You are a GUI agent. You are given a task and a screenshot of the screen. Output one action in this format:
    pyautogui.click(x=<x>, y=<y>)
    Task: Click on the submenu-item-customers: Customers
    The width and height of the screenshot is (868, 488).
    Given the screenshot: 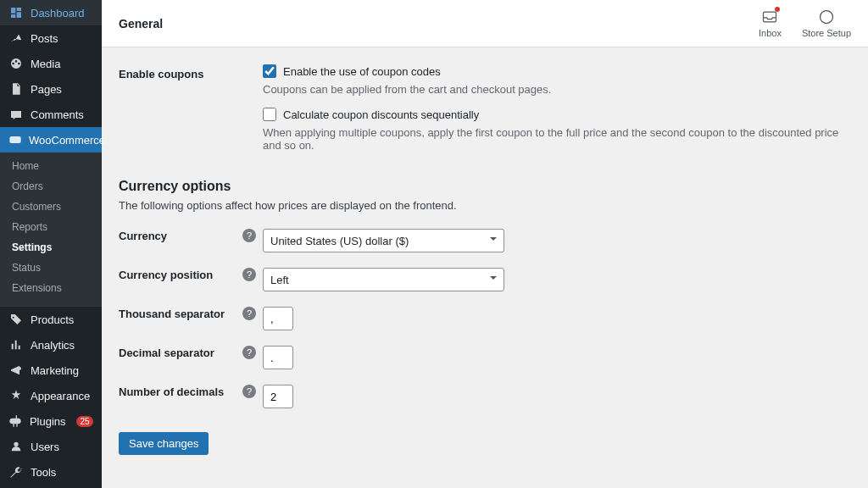 What is the action you would take?
    pyautogui.click(x=51, y=207)
    